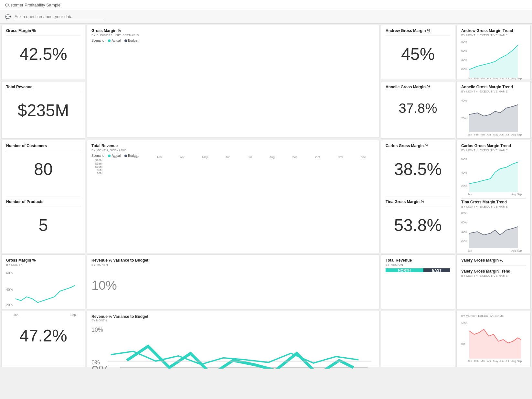 Image resolution: width=532 pixels, height=399 pixels. I want to click on annelie-trend-chart: 40% 20% Jan Feb Mar Apr May Jun Jul Aug …, so click(494, 116).